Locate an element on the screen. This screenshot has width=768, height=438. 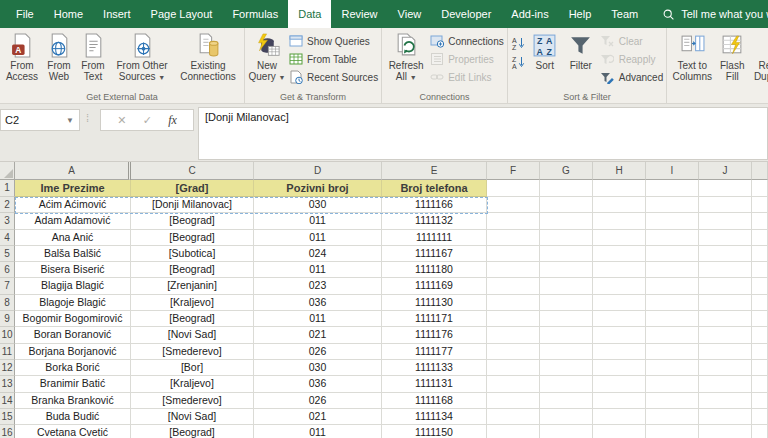
flash-fill-button: Flash Fill is located at coordinates (732, 60).